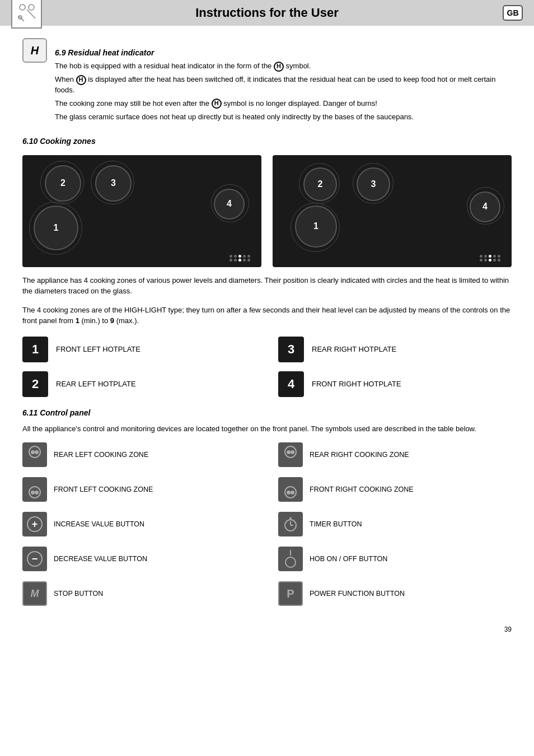 This screenshot has height=756, width=534. I want to click on residual-para-2: When H is displayed after the heat has b…, so click(283, 85).